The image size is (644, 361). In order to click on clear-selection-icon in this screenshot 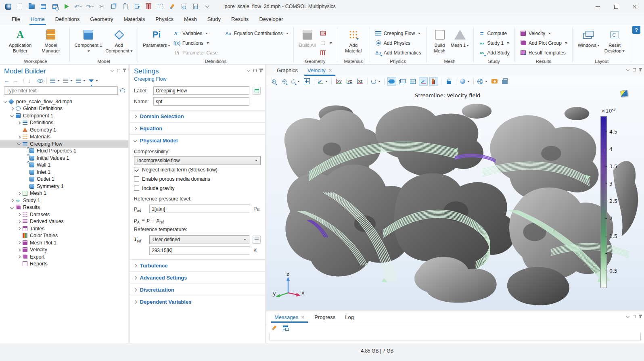, I will do `click(172, 6)`.